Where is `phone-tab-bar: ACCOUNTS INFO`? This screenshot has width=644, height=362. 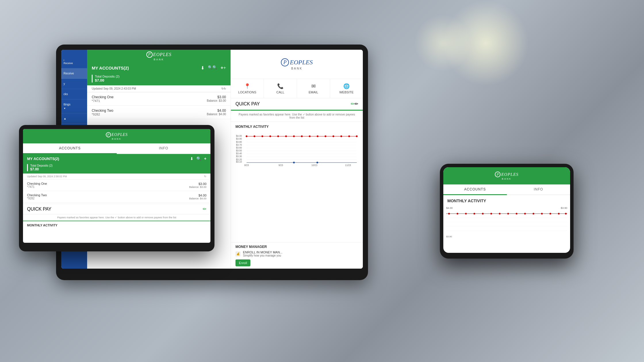
phone-tab-bar: ACCOUNTS INFO is located at coordinates (507, 190).